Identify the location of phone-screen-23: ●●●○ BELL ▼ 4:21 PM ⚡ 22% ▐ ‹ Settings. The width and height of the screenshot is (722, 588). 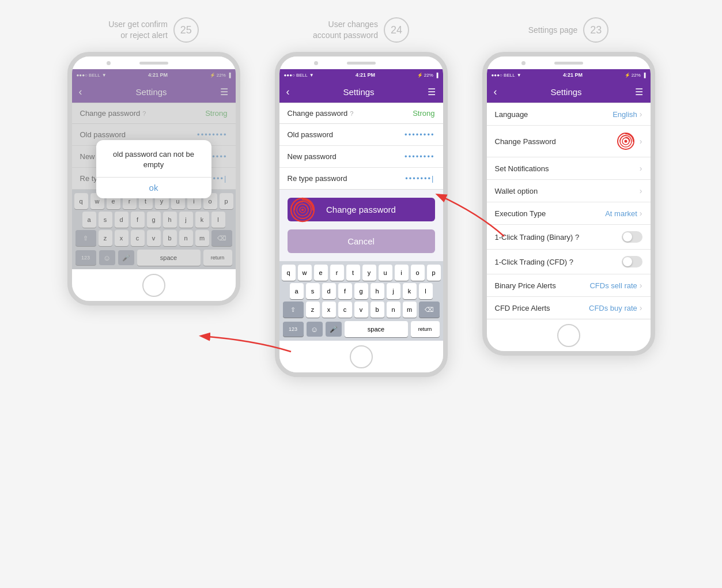
(569, 194).